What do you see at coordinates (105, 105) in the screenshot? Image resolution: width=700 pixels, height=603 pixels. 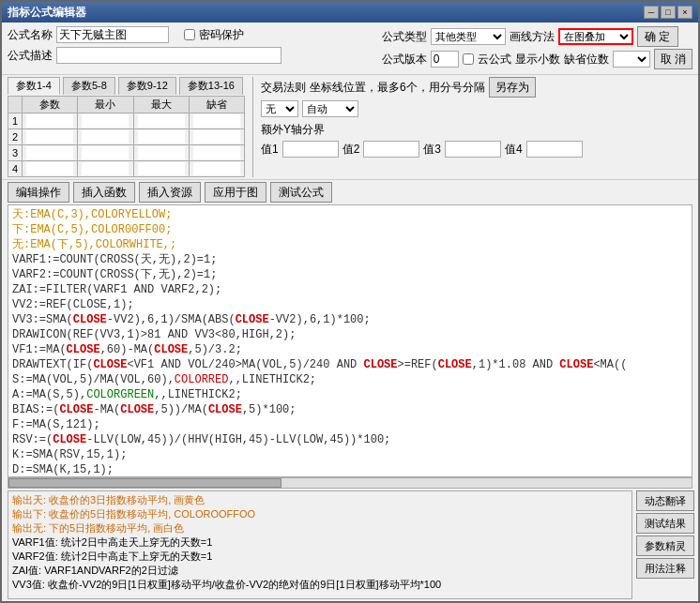 I see `col-min: 最小` at bounding box center [105, 105].